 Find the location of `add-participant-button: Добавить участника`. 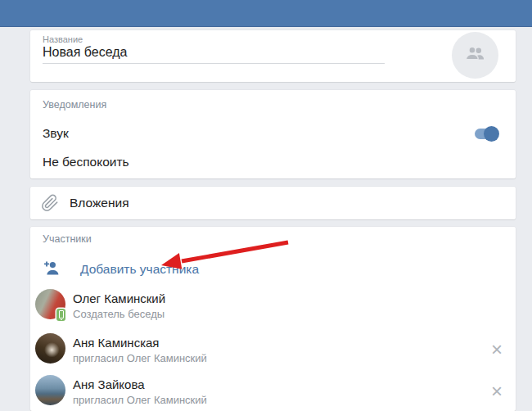

add-participant-button: Добавить участника is located at coordinates (139, 269).